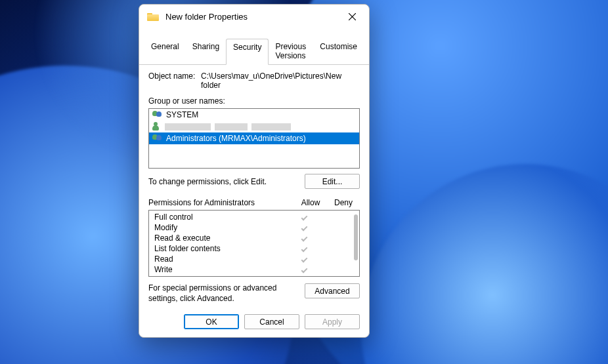 This screenshot has height=364, width=608. Describe the element at coordinates (221, 249) in the screenshot. I see `permission-name: List folder contents` at that location.